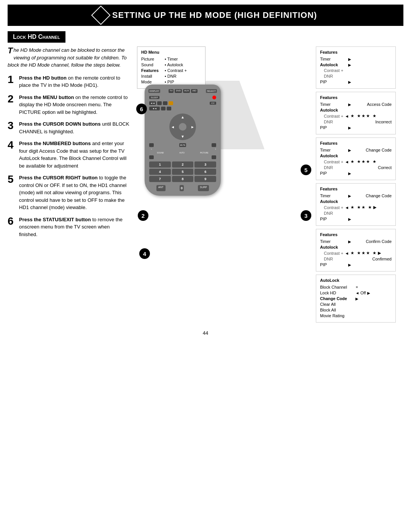 The width and height of the screenshot is (411, 532). I want to click on sb1-row-autolock: Autolock ▶, so click(356, 65).